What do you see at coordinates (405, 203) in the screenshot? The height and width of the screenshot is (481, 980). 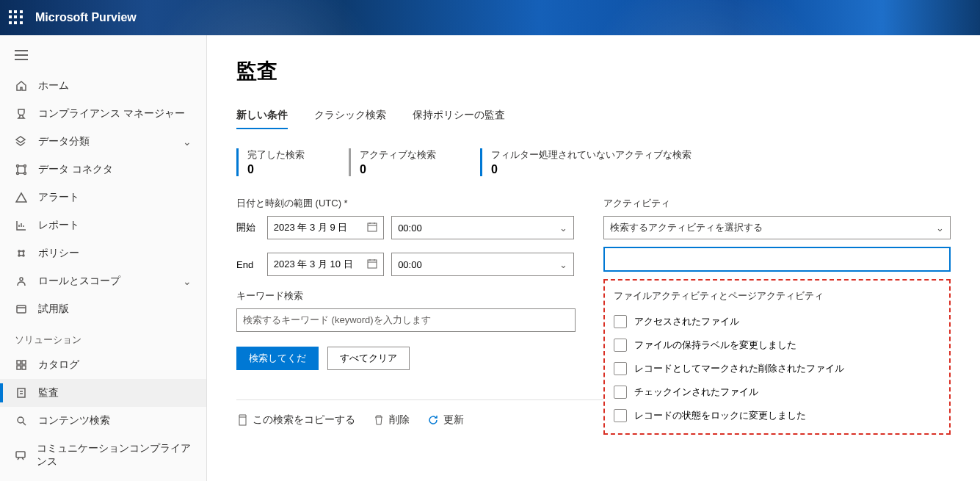 I see `date-range-label: 日付と時刻の範囲 (UTC) *` at bounding box center [405, 203].